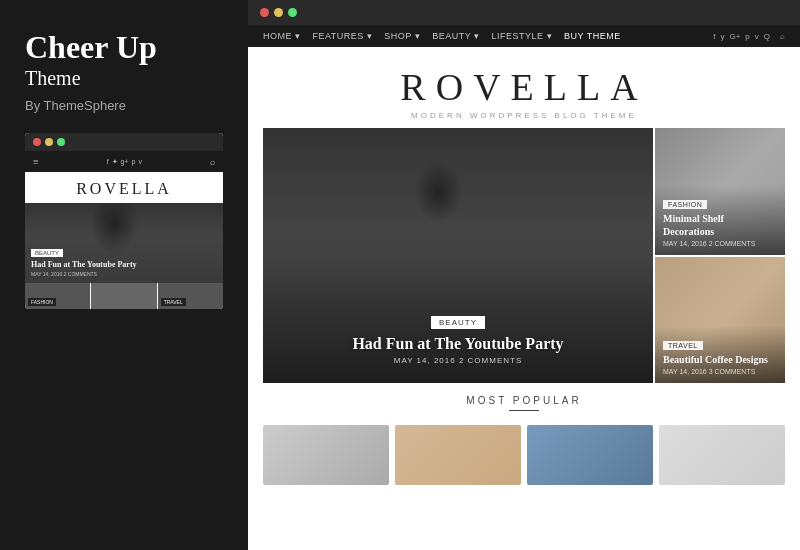 This screenshot has width=800, height=550. Describe the element at coordinates (522, 36) in the screenshot. I see `nav-lifestyle: LIFESTYLE ▾` at that location.